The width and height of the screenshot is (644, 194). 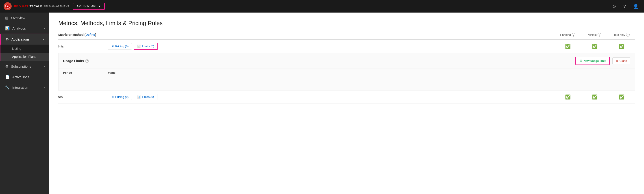 I want to click on sidebar-subitem-listing: Listing, so click(x=25, y=49).